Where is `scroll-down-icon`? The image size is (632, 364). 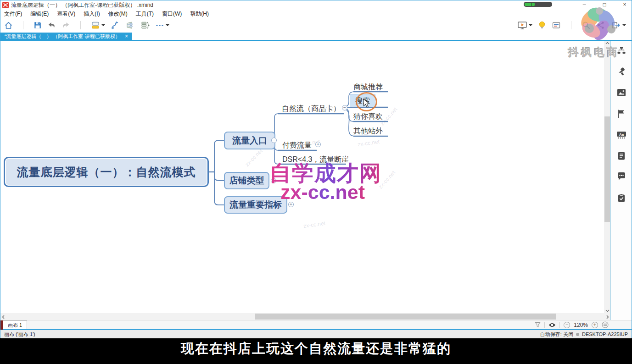
scroll-down-icon is located at coordinates (608, 311).